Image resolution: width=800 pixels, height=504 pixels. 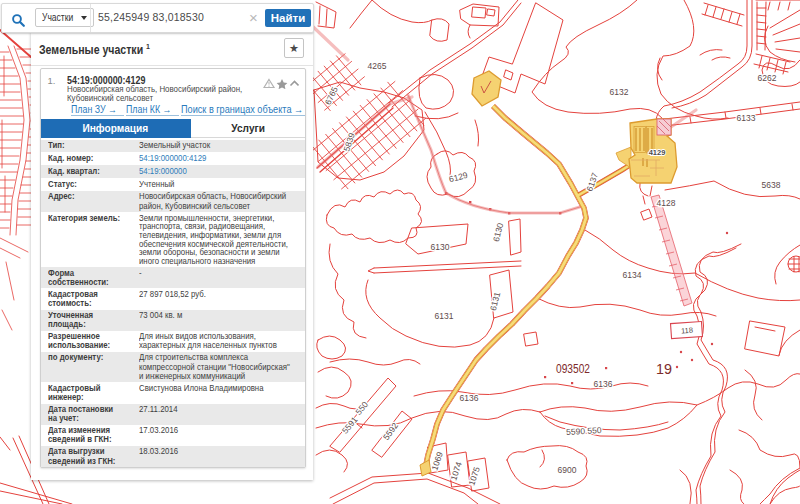 What do you see at coordinates (772, 185) in the screenshot?
I see `svg-text: 5638` at bounding box center [772, 185].